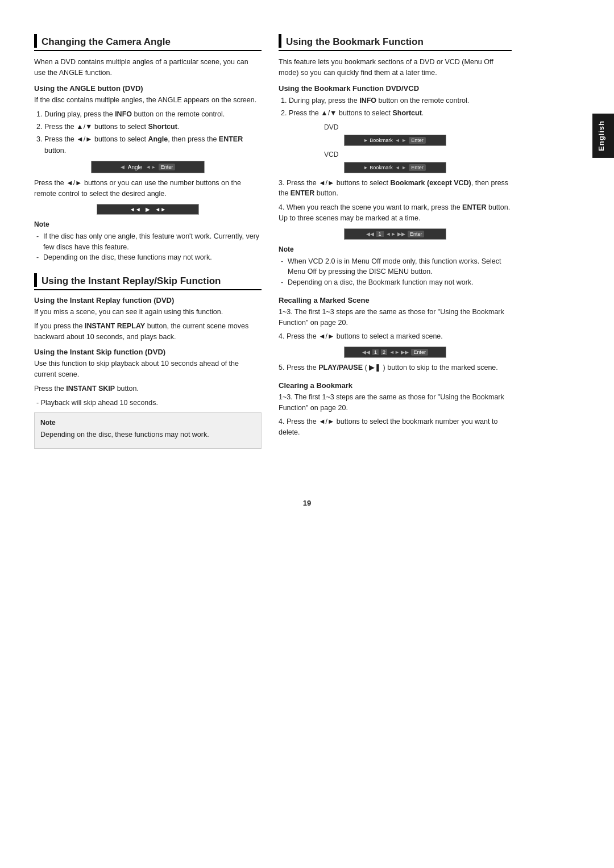 The image size is (614, 868). Describe the element at coordinates (401, 168) in the screenshot. I see `bookmark-vcd-nav: ◄ ►` at that location.